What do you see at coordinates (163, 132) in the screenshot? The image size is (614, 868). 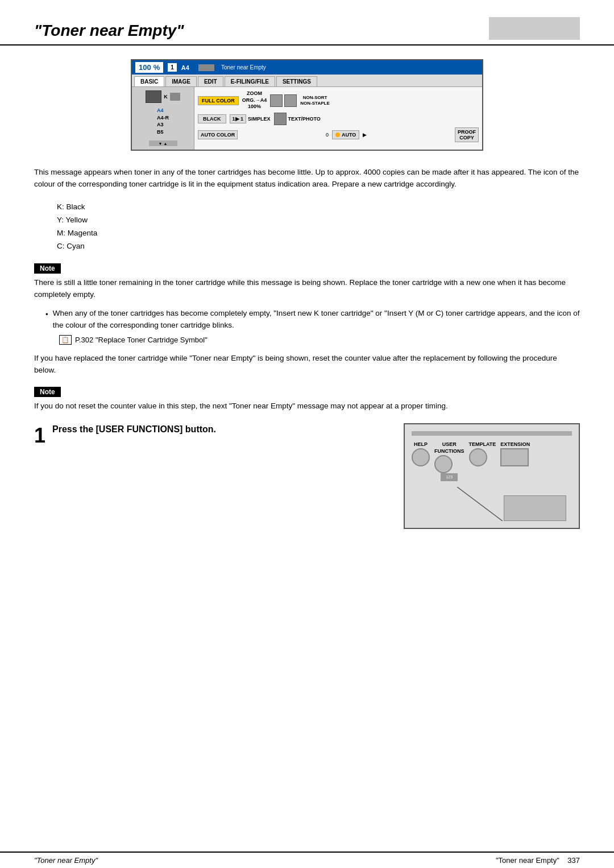 I see `paper-b5: B5` at bounding box center [163, 132].